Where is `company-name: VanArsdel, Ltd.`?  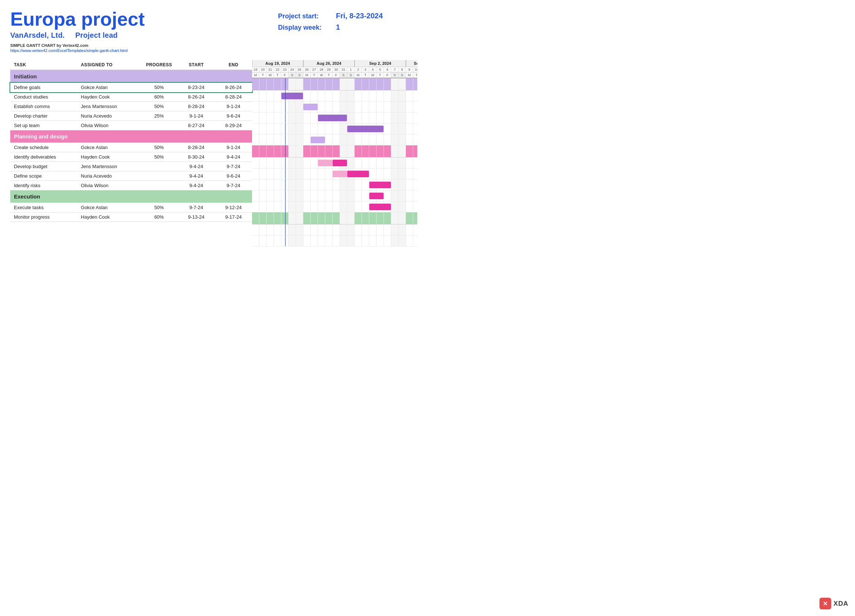
company-name: VanArsdel, Ltd. is located at coordinates (38, 35).